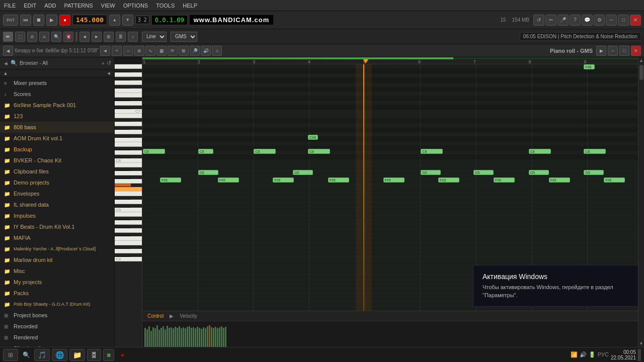 Image resolution: width=644 pixels, height=362 pixels. Describe the element at coordinates (641, 60) in the screenshot. I see `scroll-up-arrow: ▲` at that location.